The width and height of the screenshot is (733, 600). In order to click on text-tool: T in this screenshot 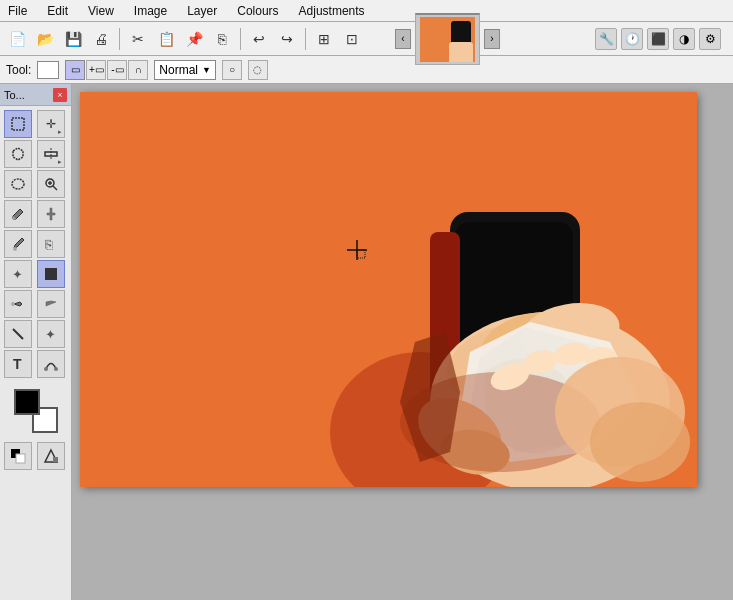, I will do `click(18, 364)`.